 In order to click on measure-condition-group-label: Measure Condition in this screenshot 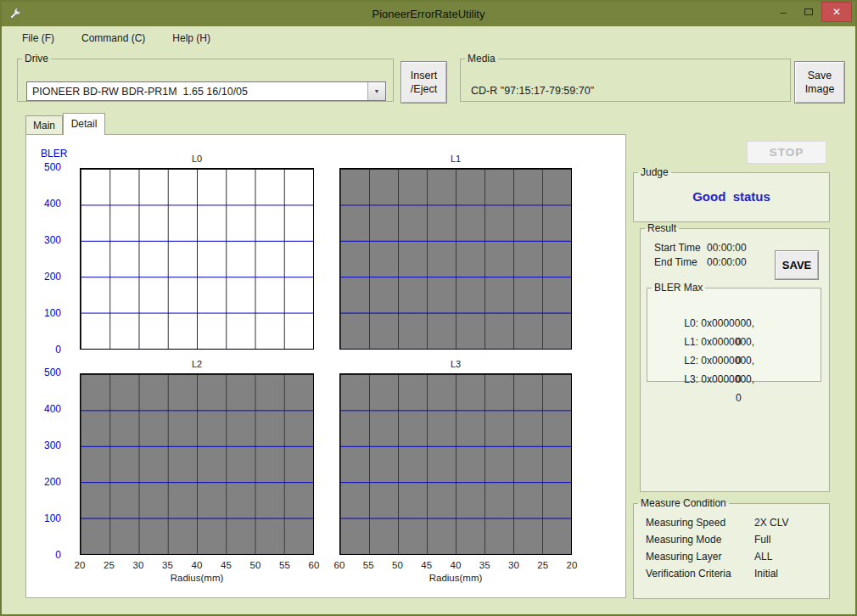, I will do `click(684, 503)`.